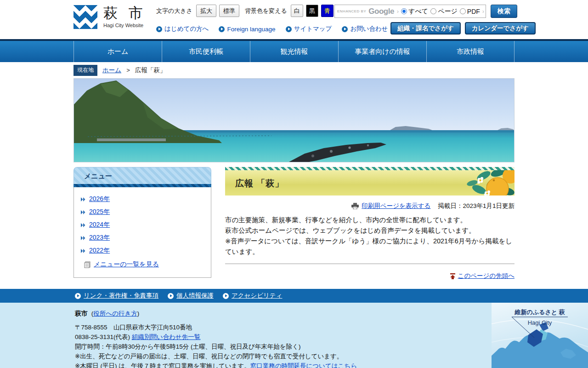 The width and height of the screenshot is (588, 368). What do you see at coordinates (370, 247) in the screenshot?
I see `paragraph: ※音声データについては、音訳サークル「ゆう」様のご協力により、2021年6月号か…` at bounding box center [370, 247].